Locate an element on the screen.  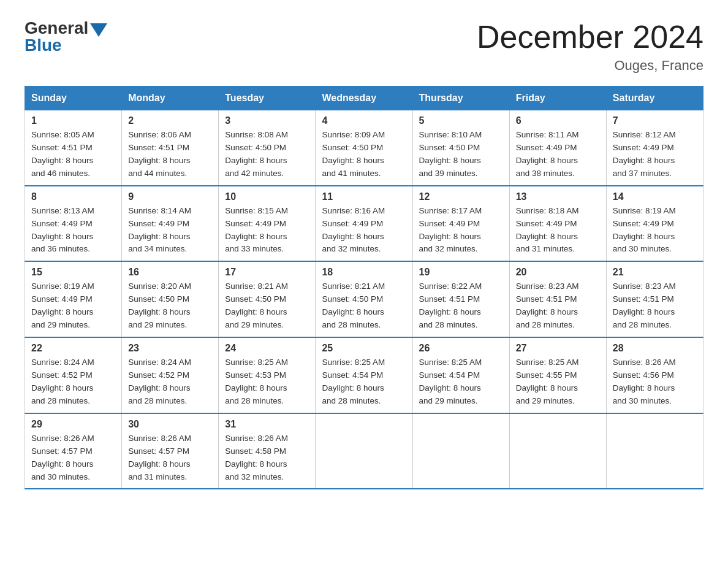
calendar-cell: 2Sunrise: 8:06 AMSunset: 4:51 PMDaylight… is located at coordinates (170, 148).